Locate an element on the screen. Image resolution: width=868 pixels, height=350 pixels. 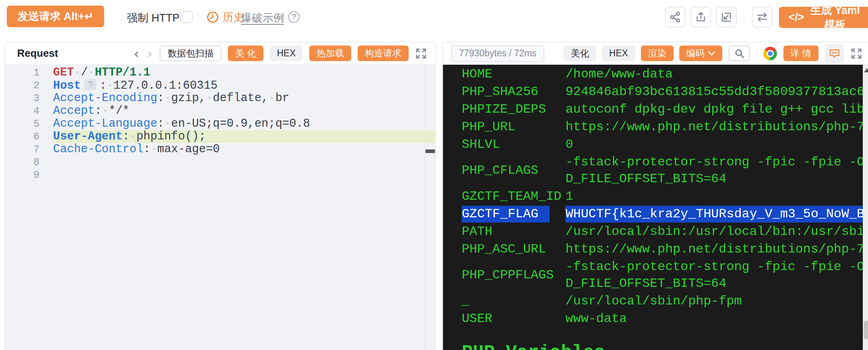
response-scrollbar is located at coordinates (865, 207).